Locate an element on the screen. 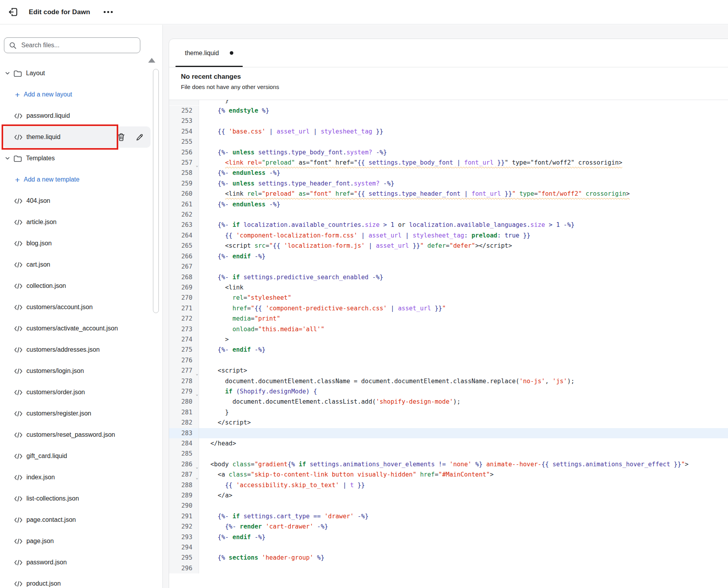 The image size is (728, 588). code-line-296: 296 is located at coordinates (449, 568).